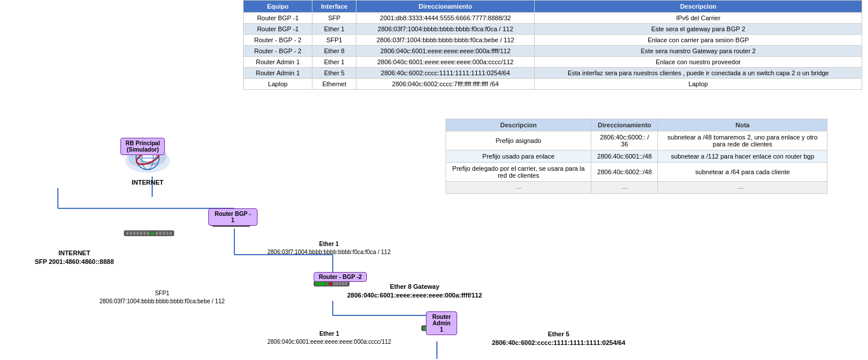 The image size is (868, 360). I want to click on table-cell-descripcion: Laptop, so click(698, 85).